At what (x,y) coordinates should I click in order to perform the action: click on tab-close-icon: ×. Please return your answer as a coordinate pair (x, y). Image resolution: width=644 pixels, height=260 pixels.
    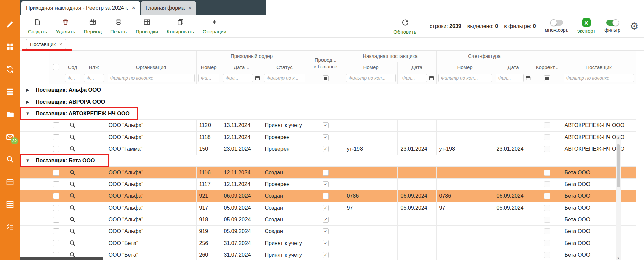
    Looking at the image, I should click on (190, 8).